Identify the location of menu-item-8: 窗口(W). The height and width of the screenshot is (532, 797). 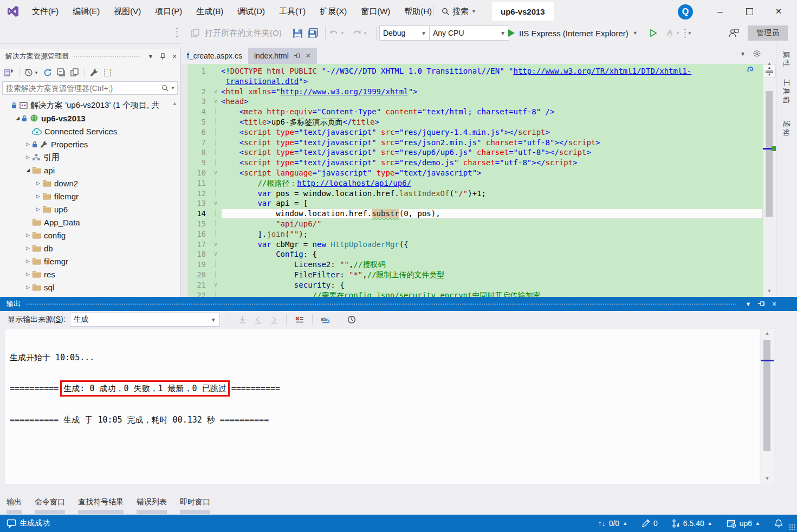
(375, 11).